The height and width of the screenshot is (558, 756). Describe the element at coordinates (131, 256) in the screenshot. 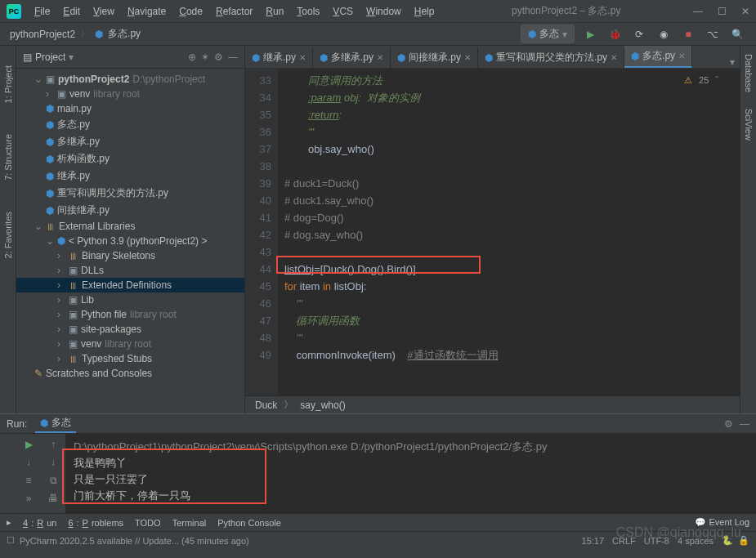

I see `tree-item: ›⫼ Binary Skeletons` at that location.